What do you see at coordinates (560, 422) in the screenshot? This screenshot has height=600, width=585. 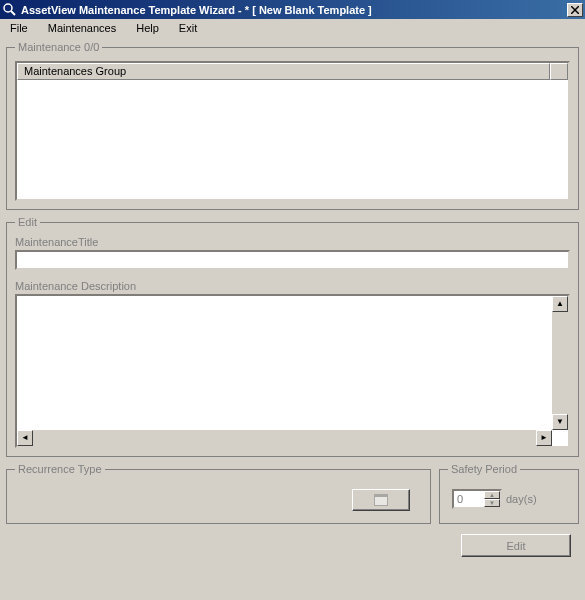 I see `scroll-down-button: ▼` at bounding box center [560, 422].